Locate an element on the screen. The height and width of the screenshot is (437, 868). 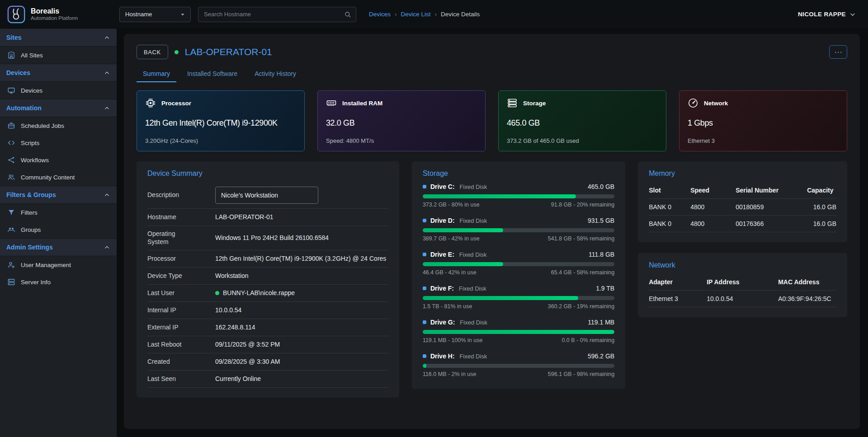
sidebar: Sites All Sites Devices Devices Automati… is located at coordinates (58, 233).